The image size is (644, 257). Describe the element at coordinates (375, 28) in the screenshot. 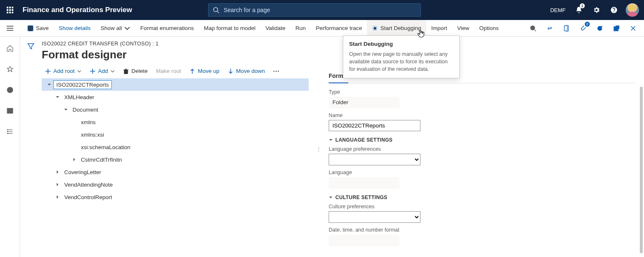

I see `gear-small-icon` at that location.